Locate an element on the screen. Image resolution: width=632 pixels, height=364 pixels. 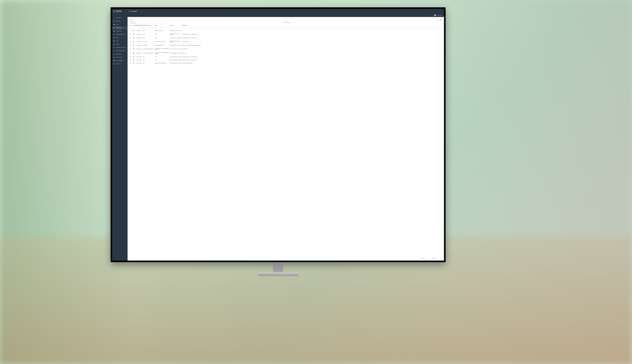
sidebar-item-label: COMMANDS is located at coordinates (119, 31).